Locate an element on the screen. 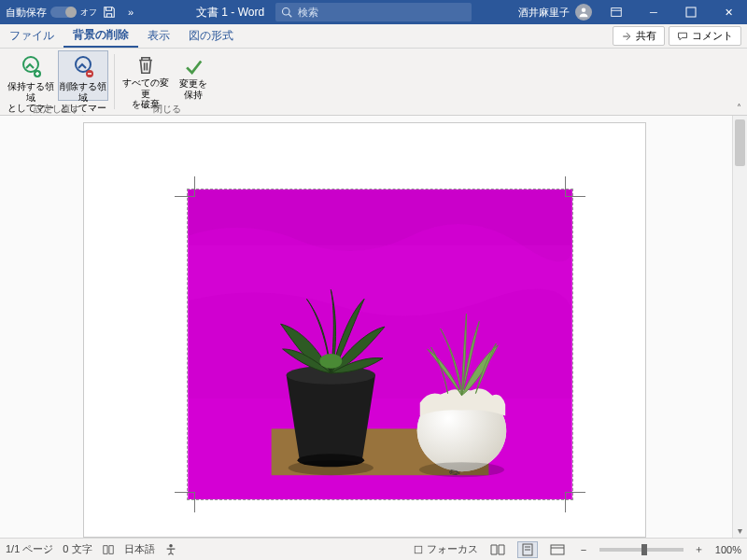  share-button: 共有 is located at coordinates (639, 35).